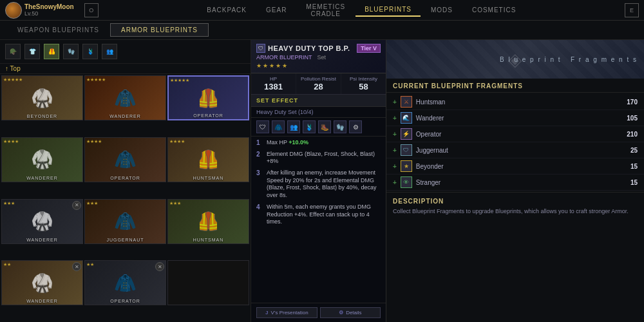 This screenshot has height=322, width=644. Describe the element at coordinates (318, 184) in the screenshot. I see `effect-item-3: 3 After killing an enemy, increase Movem…` at that location.